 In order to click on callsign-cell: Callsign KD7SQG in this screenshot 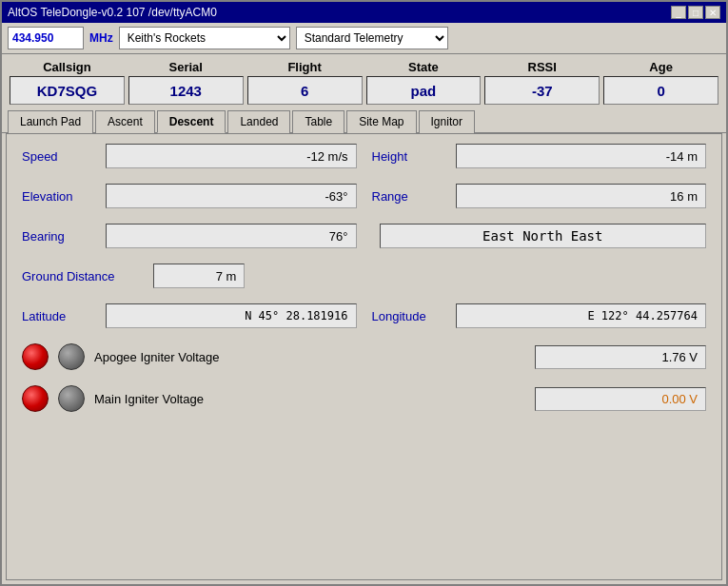, I will do `click(67, 82)`.